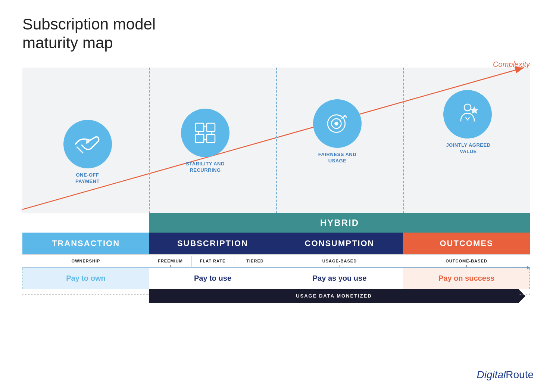 The height and width of the screenshot is (392, 556). Describe the element at coordinates (505, 375) in the screenshot. I see `digitalroute-logo: DigitalRoute` at that location.